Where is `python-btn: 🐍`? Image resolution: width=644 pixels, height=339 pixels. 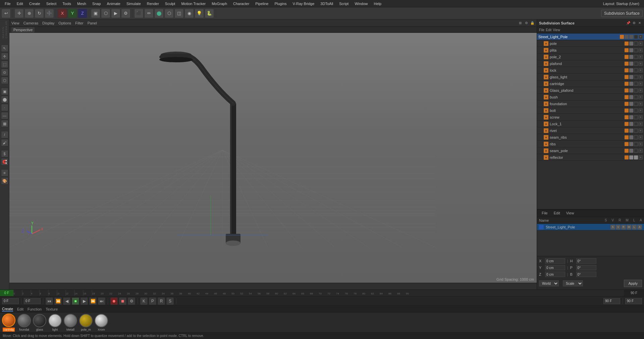
python-btn: 🐍 is located at coordinates (209, 13).